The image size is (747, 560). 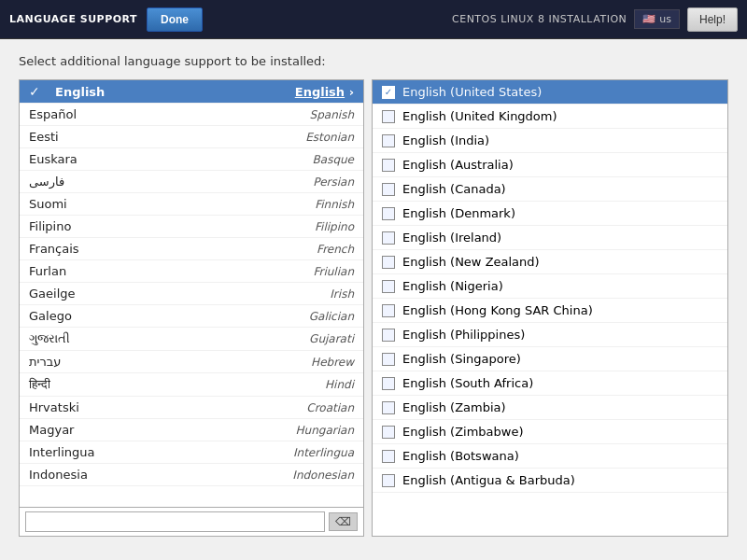 I want to click on locale-name: English (Singapore), so click(x=461, y=358).